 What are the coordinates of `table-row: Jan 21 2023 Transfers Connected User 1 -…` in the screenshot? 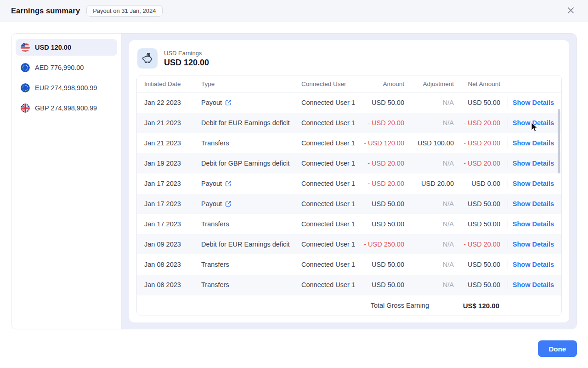 It's located at (349, 143).